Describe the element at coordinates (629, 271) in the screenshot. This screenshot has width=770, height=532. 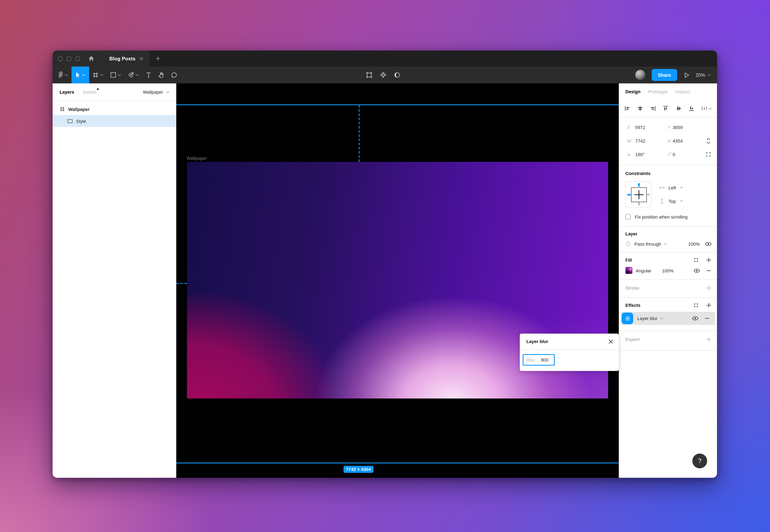
I see `gradient-swatch` at that location.